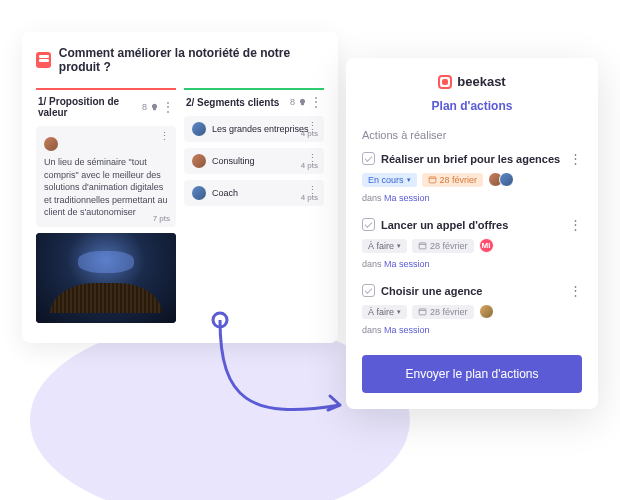  What do you see at coordinates (254, 193) in the screenshot?
I see `idea-card: Coach ⋮ 4 pts` at bounding box center [254, 193].